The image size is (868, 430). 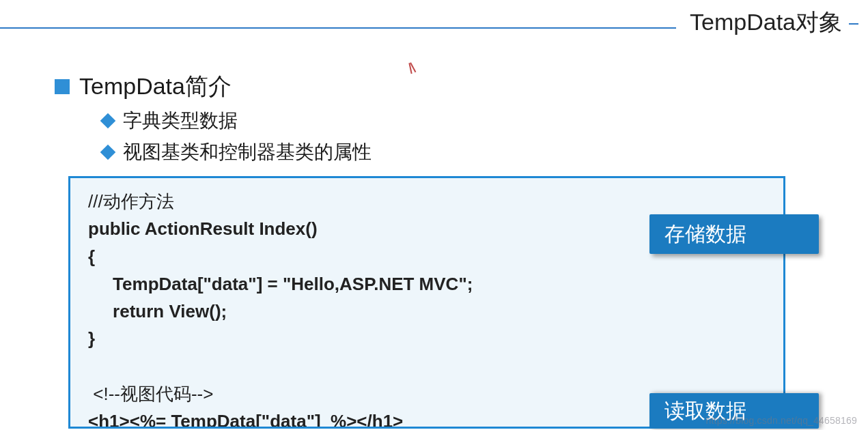 I want to click on code-line-9: <h1><%= TempData["data"] %></h1>, so click(x=246, y=420).